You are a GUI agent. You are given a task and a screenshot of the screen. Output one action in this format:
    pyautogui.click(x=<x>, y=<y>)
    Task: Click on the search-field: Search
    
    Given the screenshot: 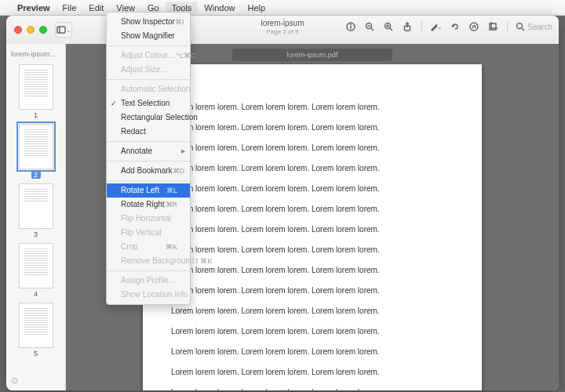 What is the action you would take?
    pyautogui.click(x=534, y=27)
    